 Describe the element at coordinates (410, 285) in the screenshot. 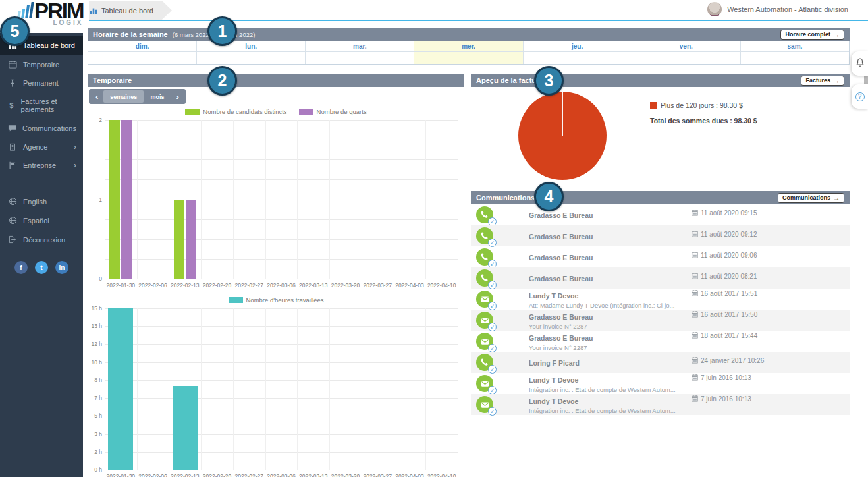

I see `x-tick-label: 2022-04-03` at that location.